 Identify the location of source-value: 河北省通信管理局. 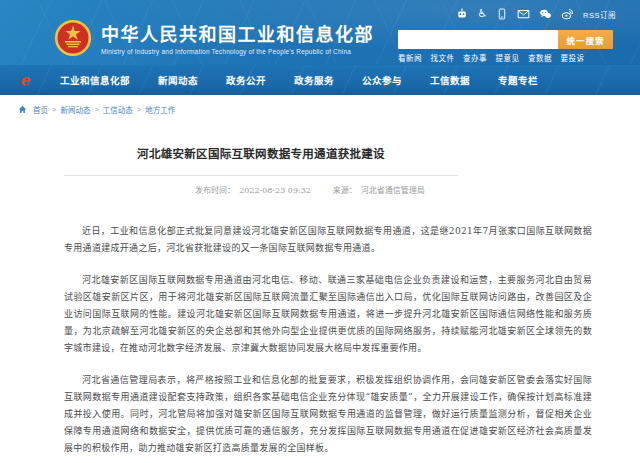
(393, 190).